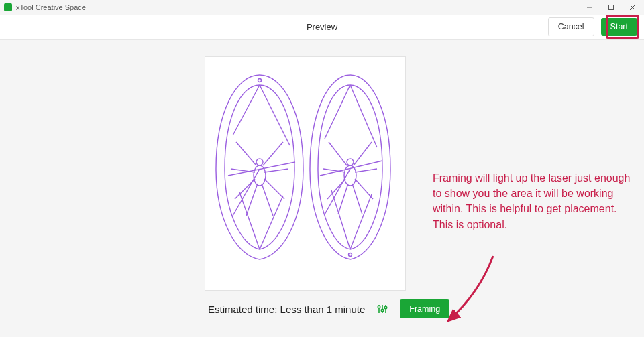 The width and height of the screenshot is (644, 337). I want to click on preview-status-row: Estimated time: Less than 1 minute Frami…, so click(329, 309).